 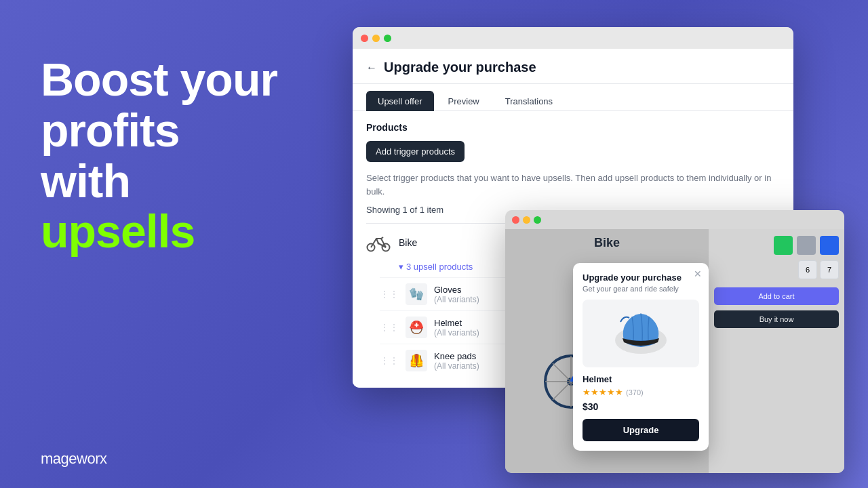 I want to click on bike-label: Bike, so click(x=607, y=243).